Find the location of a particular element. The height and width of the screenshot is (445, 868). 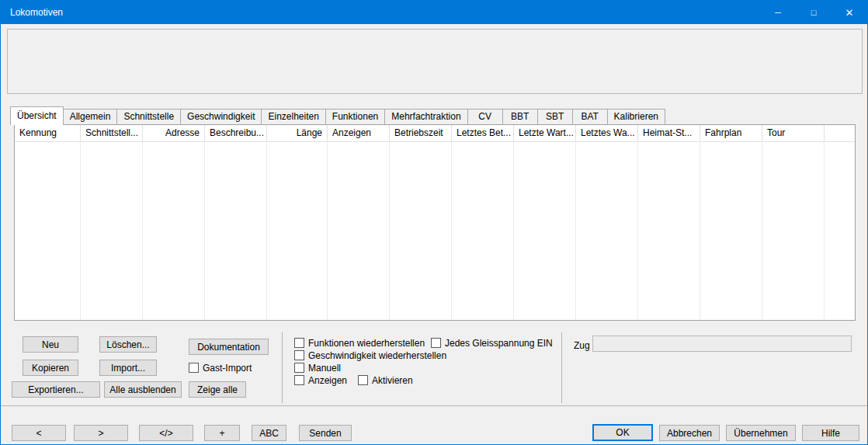

window-title: Lokomotiven is located at coordinates (36, 12).